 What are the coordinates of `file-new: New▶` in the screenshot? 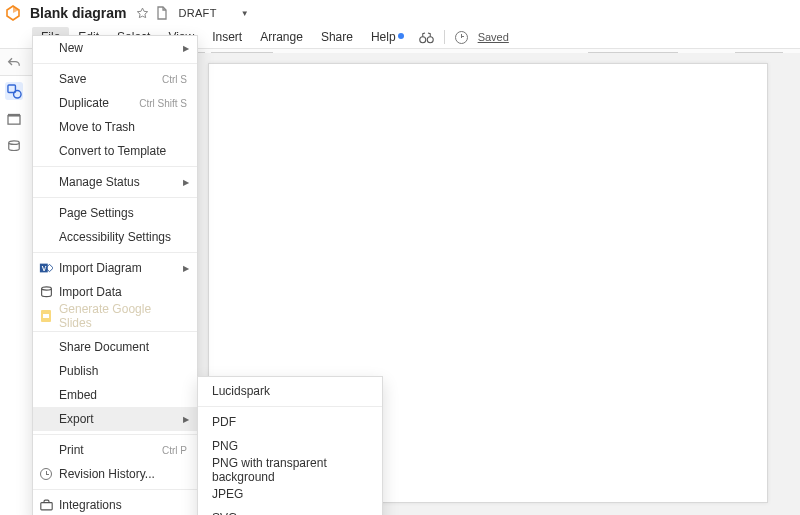 It's located at (115, 48).